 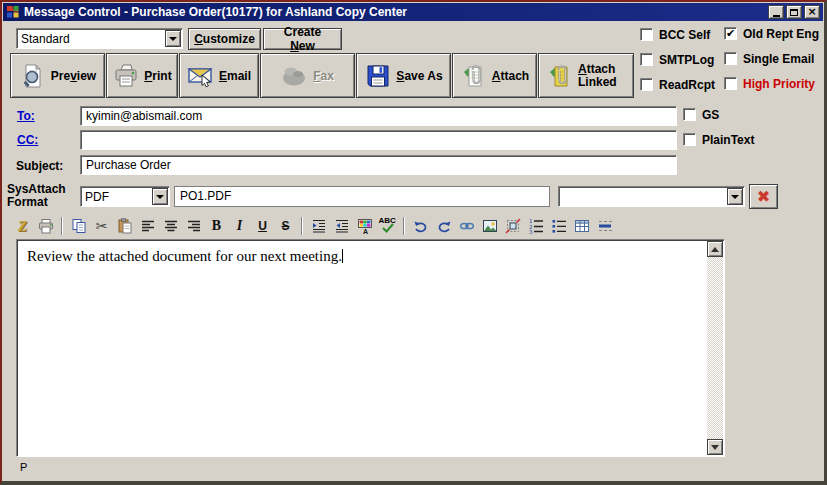 What do you see at coordinates (604, 226) in the screenshot?
I see `horizontal-rule-button` at bounding box center [604, 226].